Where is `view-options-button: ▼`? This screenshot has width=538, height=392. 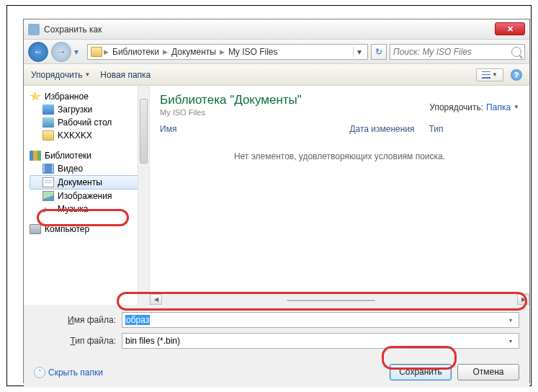
view-options-button: ▼ is located at coordinates (490, 75).